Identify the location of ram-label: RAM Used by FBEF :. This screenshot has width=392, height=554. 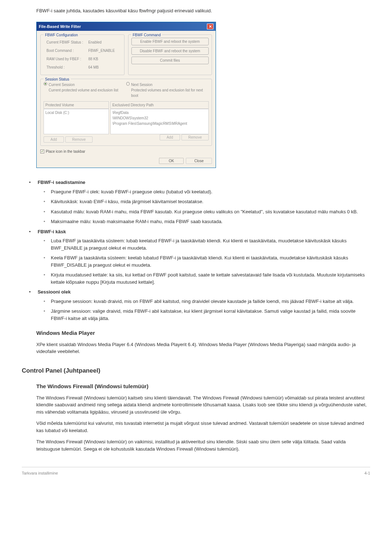
(65, 59).